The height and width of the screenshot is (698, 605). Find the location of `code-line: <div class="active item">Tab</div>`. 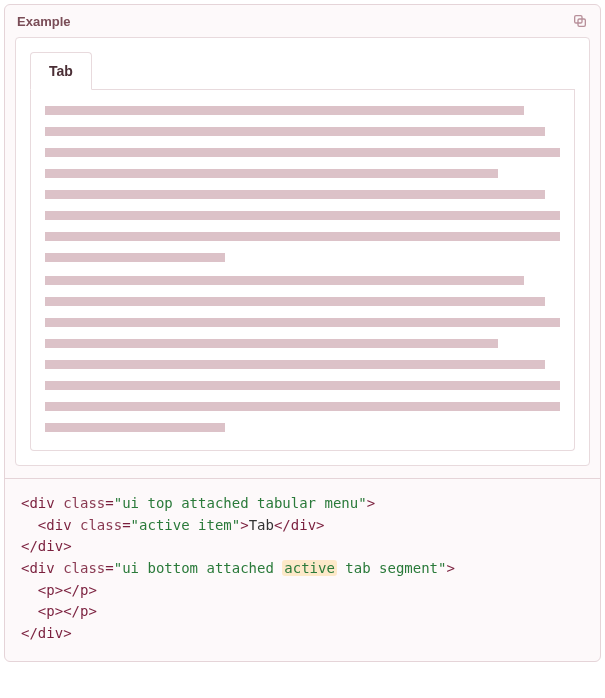

code-line: <div class="active item">Tab</div> is located at coordinates (302, 526).